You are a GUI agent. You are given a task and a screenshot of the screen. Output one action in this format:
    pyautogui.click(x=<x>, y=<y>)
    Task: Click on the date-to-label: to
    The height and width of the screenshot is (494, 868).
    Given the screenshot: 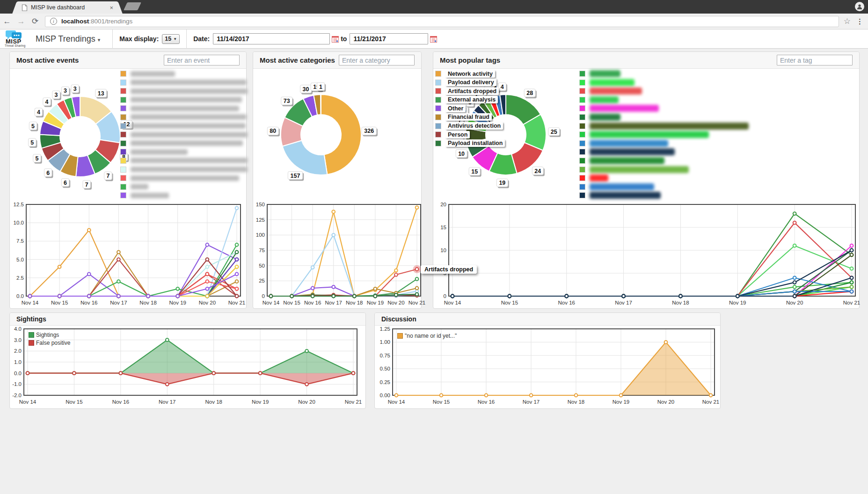 What is the action you would take?
    pyautogui.click(x=343, y=39)
    